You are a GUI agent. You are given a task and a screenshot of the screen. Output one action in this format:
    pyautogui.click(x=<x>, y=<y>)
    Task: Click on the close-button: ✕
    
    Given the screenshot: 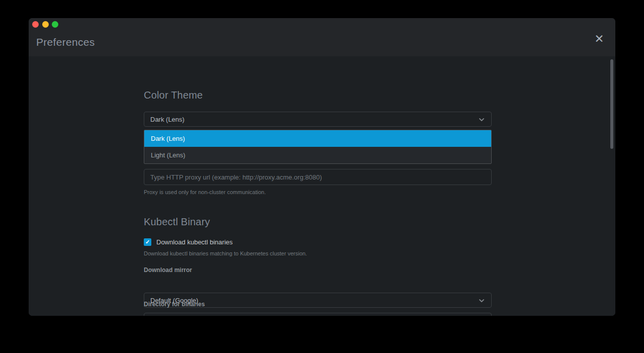 What is the action you would take?
    pyautogui.click(x=599, y=39)
    